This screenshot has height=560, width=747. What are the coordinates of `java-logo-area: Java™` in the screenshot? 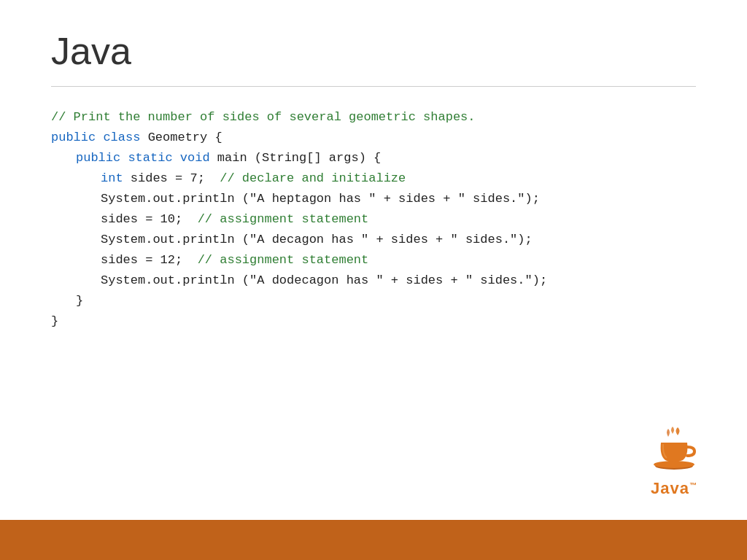 It's located at (674, 459).